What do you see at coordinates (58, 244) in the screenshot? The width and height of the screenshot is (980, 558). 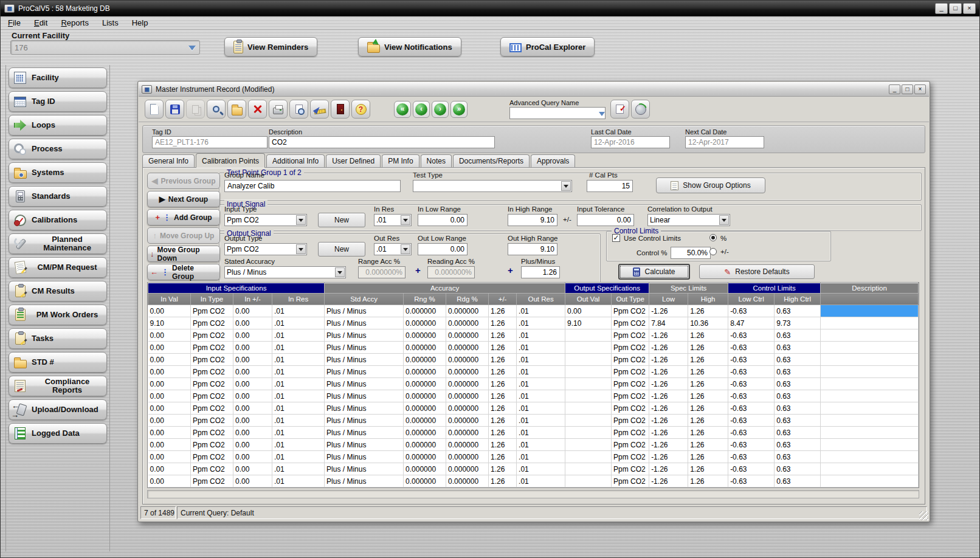 I see `sidebar-item-planned-maintenance: Planned Maintenance` at bounding box center [58, 244].